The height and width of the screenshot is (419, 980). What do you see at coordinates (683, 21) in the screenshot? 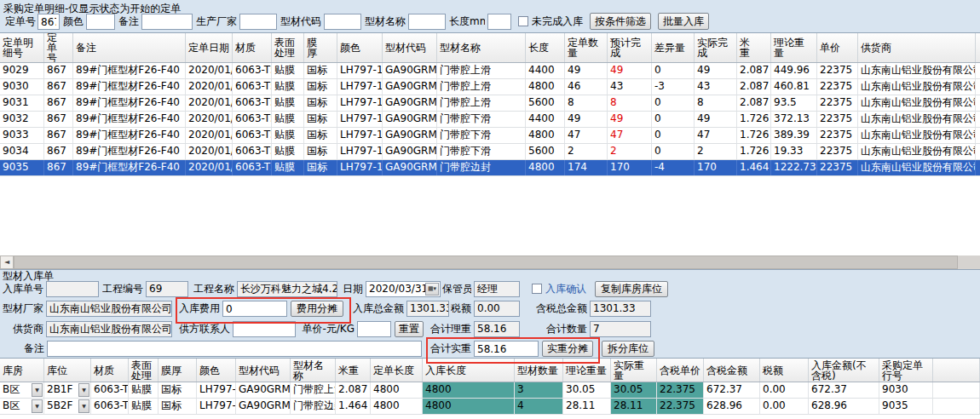
I see `batch-inbound-button: 批量入库` at bounding box center [683, 21].